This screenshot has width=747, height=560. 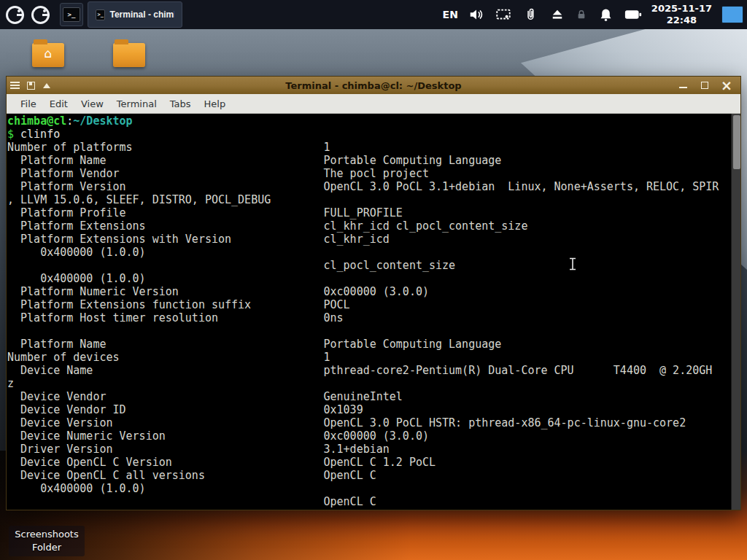 What do you see at coordinates (41, 15) in the screenshot?
I see `app-logo2-icon` at bounding box center [41, 15].